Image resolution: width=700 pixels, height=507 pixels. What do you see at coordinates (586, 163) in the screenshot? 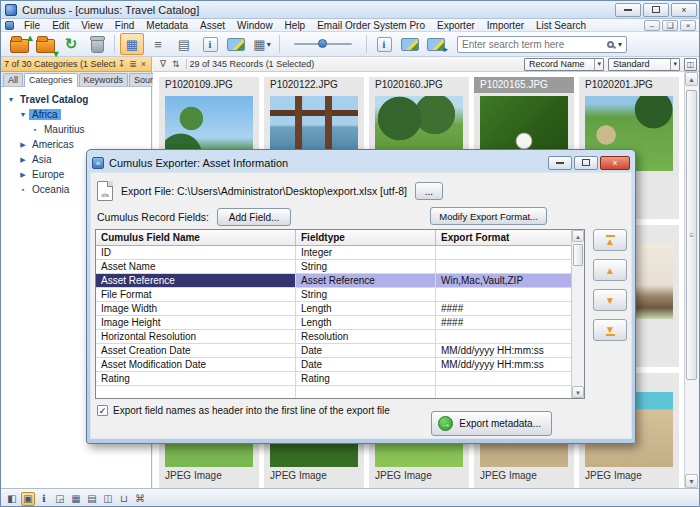
I see `dialog-maximize-button` at bounding box center [586, 163].